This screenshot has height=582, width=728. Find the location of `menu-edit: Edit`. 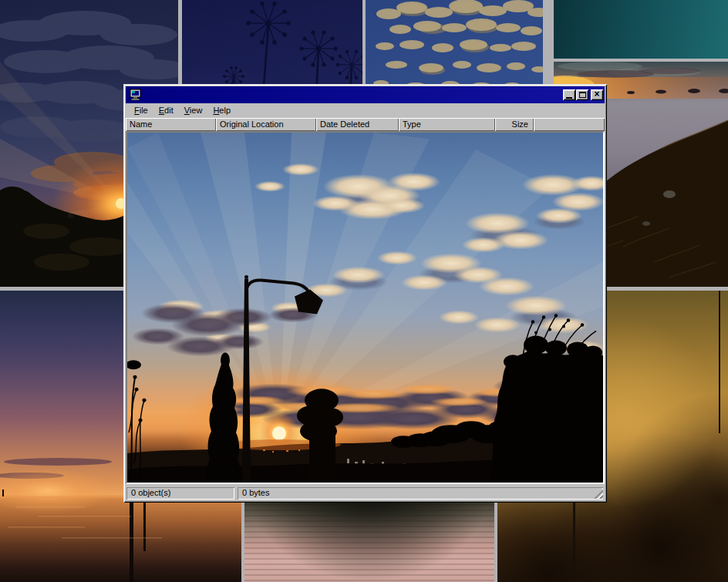

menu-edit: Edit is located at coordinates (167, 111).